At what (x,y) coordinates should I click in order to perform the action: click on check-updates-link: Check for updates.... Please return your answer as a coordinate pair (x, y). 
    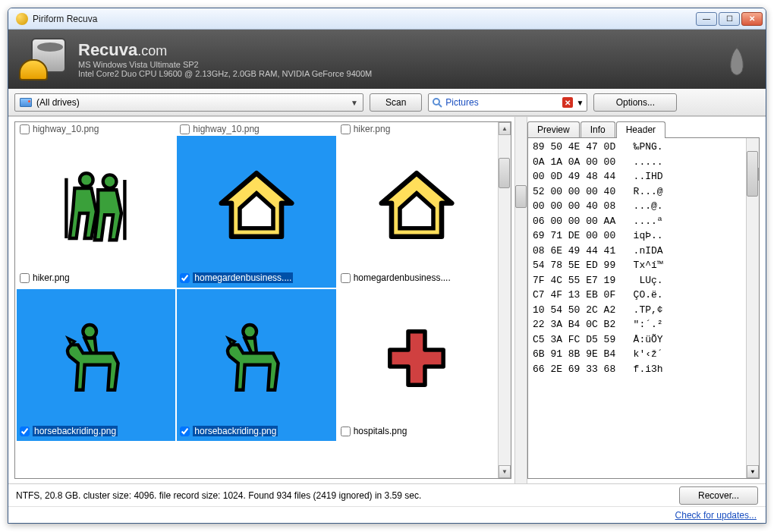
    Looking at the image, I should click on (716, 515).